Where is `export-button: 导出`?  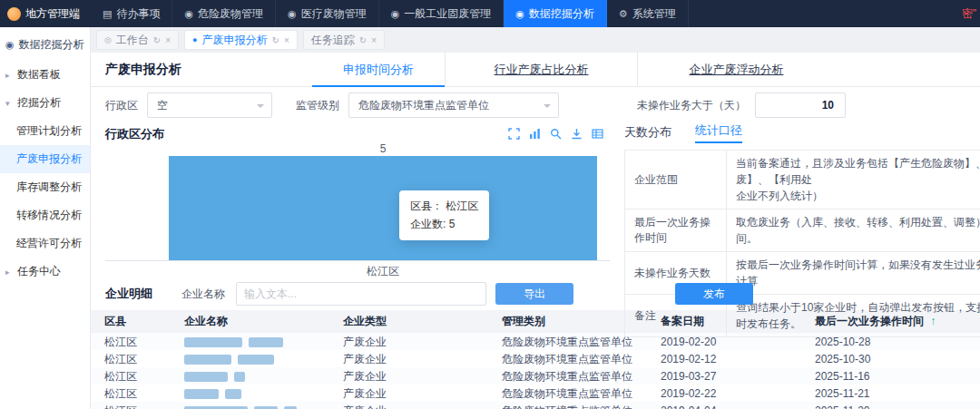 export-button: 导出 is located at coordinates (534, 294).